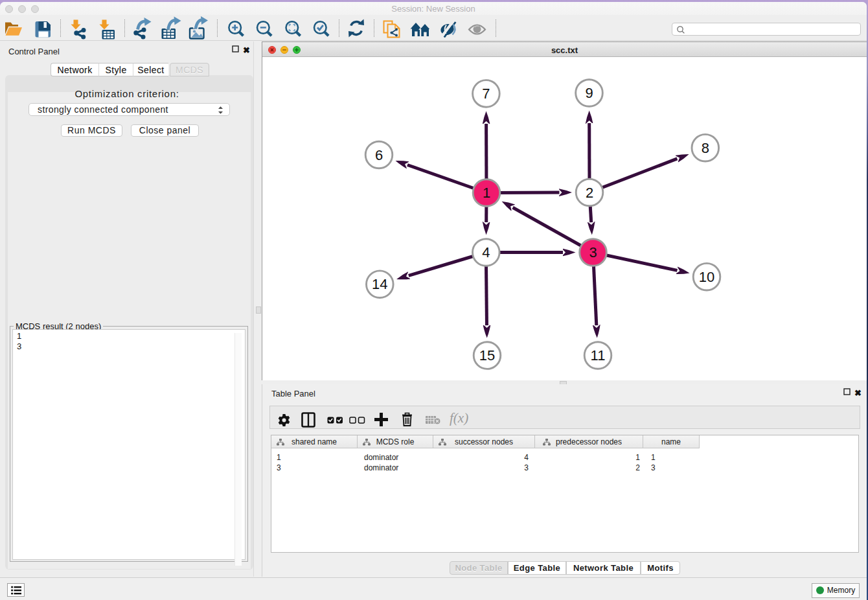 This screenshot has width=868, height=600. Describe the element at coordinates (486, 193) in the screenshot. I see `svg-text: 1` at that location.